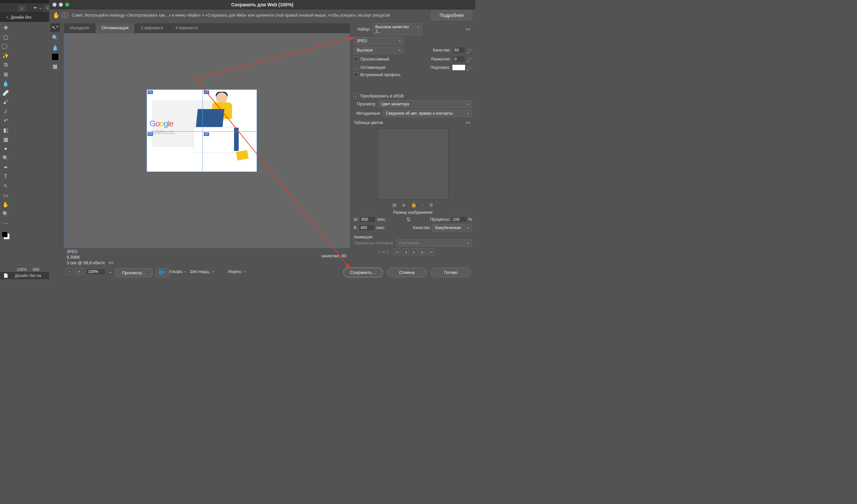  What do you see at coordinates (379, 50) in the screenshot?
I see `quality-preset-select: Высокое` at bounding box center [379, 50].